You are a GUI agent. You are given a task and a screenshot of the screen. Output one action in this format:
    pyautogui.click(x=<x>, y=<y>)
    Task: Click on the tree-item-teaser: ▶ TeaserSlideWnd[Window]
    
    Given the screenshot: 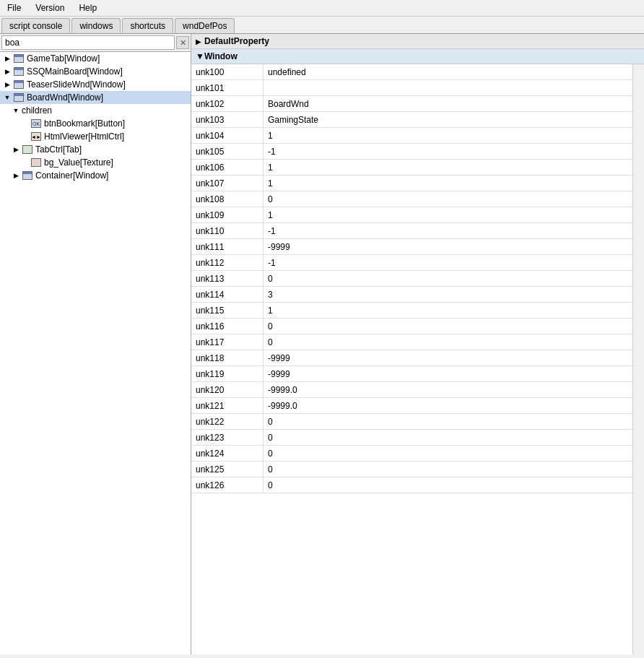 What is the action you would take?
    pyautogui.click(x=95, y=85)
    